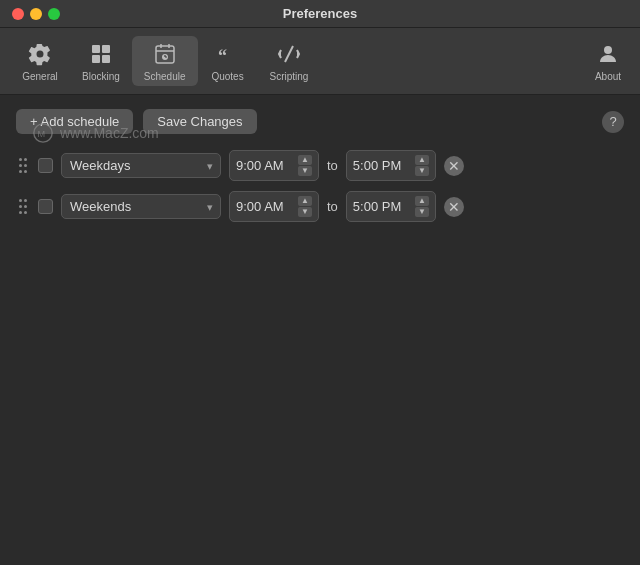 The image size is (640, 565). I want to click on to-label-2: to, so click(332, 206).